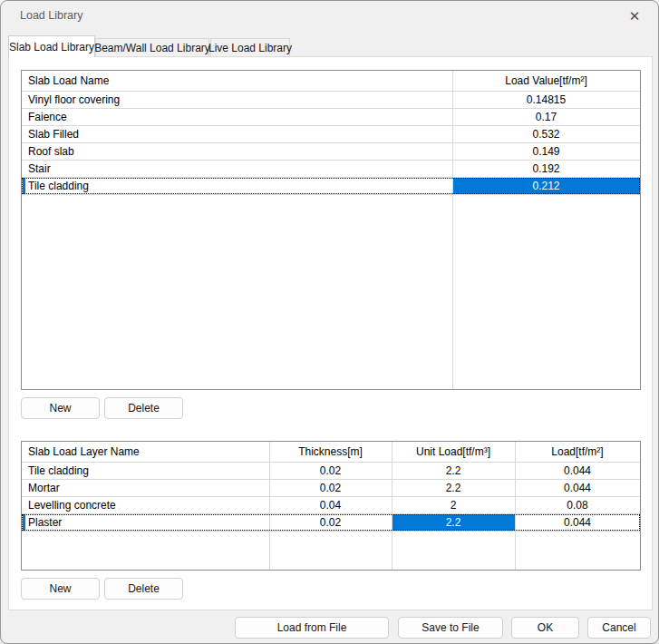 Image resolution: width=659 pixels, height=644 pixels. What do you see at coordinates (546, 134) in the screenshot?
I see `slab-load-value-cell: 0.532` at bounding box center [546, 134].